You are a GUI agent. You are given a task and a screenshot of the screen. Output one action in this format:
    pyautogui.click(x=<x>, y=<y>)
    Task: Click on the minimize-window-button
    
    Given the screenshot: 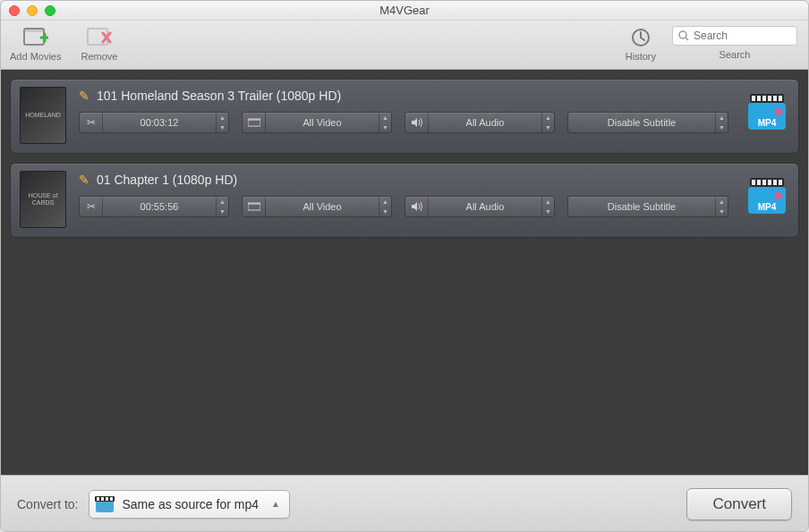 What is the action you would take?
    pyautogui.click(x=32, y=11)
    